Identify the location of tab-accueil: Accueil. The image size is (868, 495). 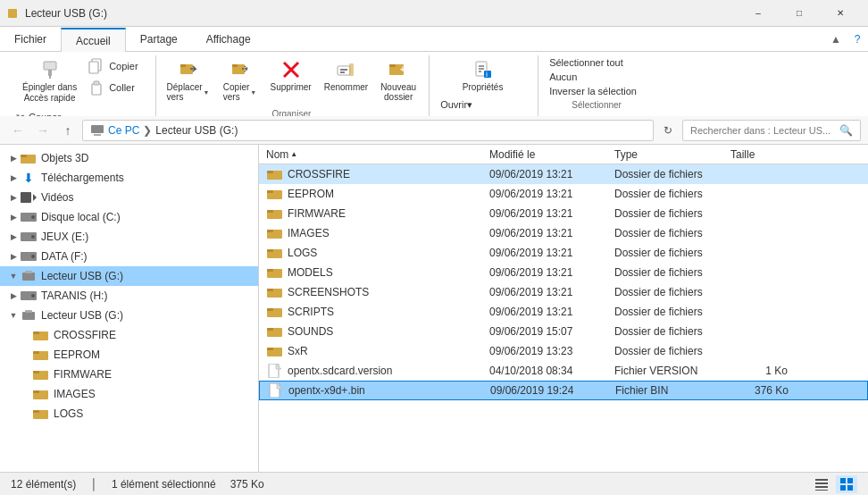
(93, 39).